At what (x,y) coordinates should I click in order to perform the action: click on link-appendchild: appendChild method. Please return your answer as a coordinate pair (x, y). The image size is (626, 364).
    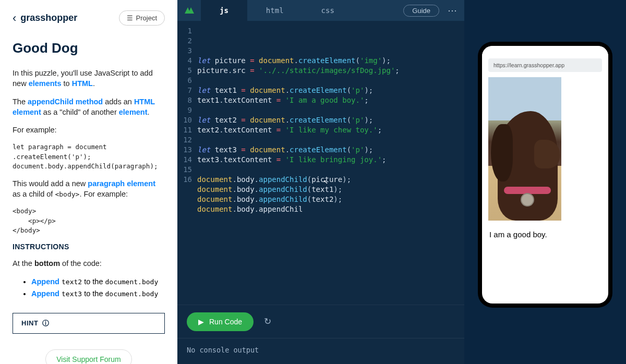
    Looking at the image, I should click on (65, 102).